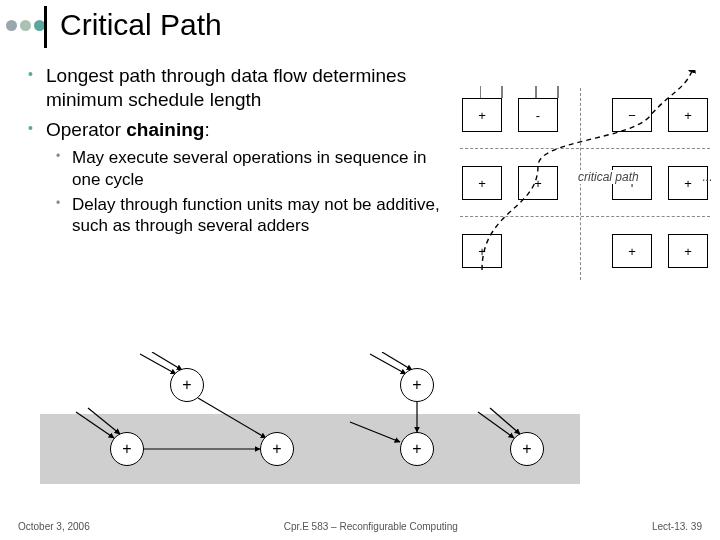 The width and height of the screenshot is (720, 540). What do you see at coordinates (252, 216) in the screenshot?
I see `bullet-2b: Delay through function units may not be …` at bounding box center [252, 216].